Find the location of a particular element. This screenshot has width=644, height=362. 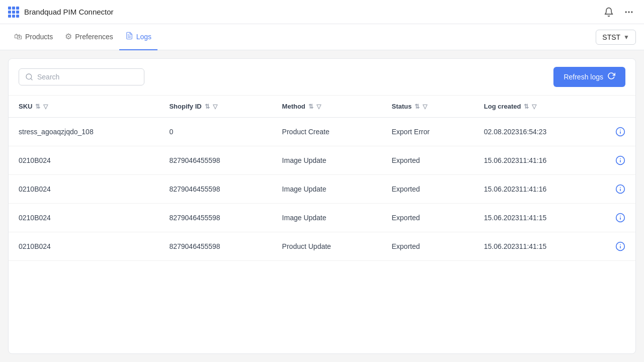

cell-method-3: Image Update is located at coordinates (327, 218).